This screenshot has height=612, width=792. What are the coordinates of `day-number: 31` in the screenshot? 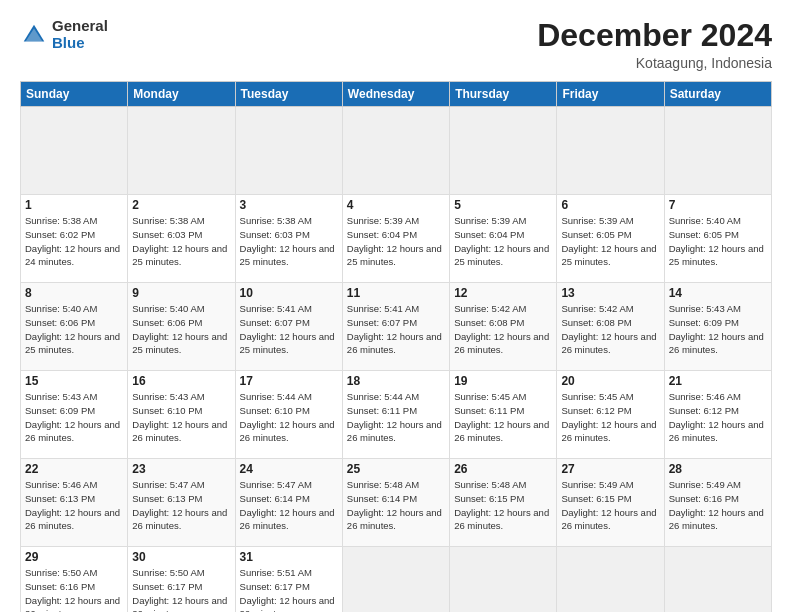 It's located at (289, 557).